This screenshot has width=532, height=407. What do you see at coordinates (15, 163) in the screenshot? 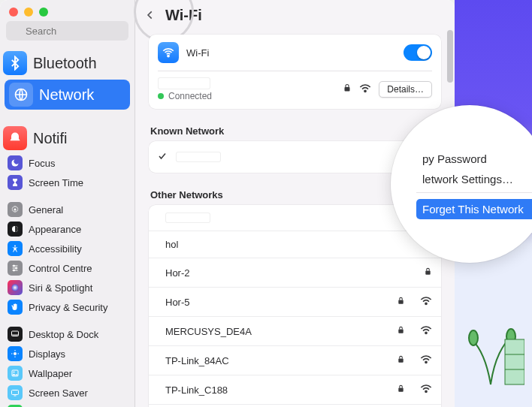
I see `moon-icon` at bounding box center [15, 163].